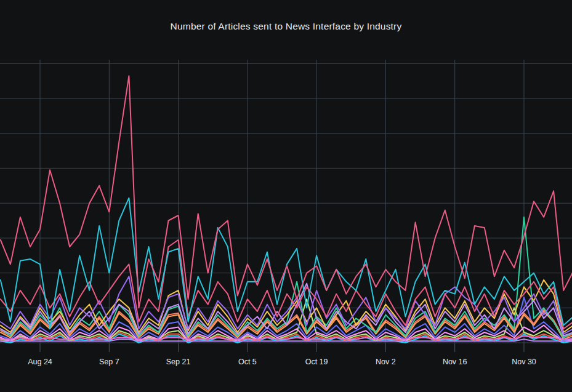  Describe the element at coordinates (385, 362) in the screenshot. I see `x-axis-tick-label: Nov 2` at that location.